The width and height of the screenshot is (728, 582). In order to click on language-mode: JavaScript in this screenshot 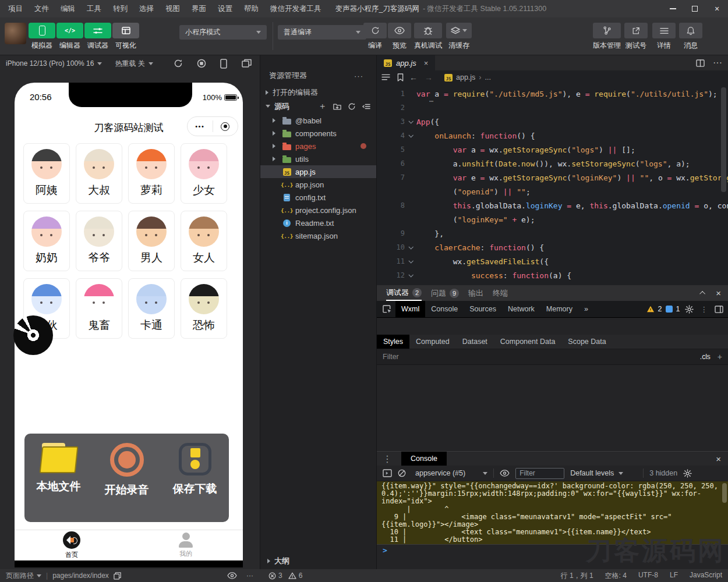, I will do `click(706, 576)`.